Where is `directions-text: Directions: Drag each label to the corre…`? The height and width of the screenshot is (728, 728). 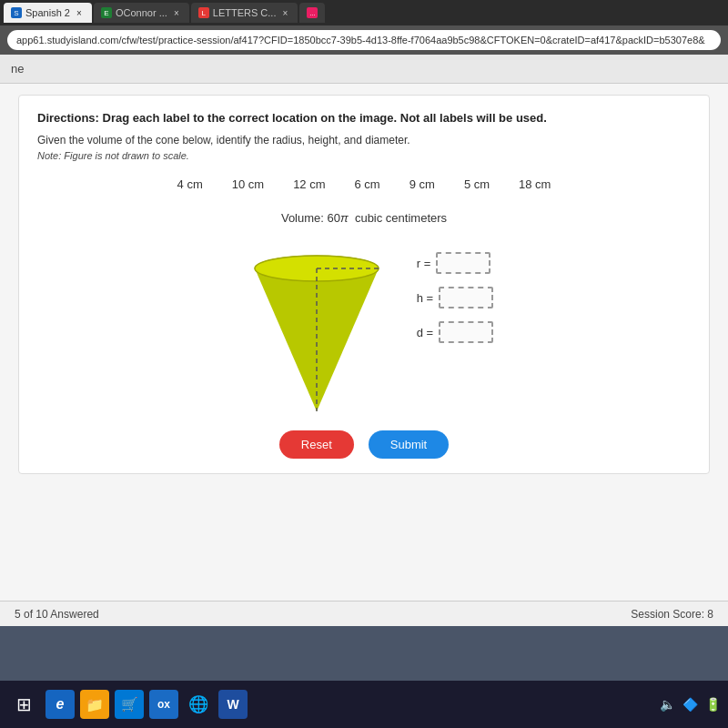
directions-text: Directions: Drag each label to the corre… is located at coordinates (364, 118).